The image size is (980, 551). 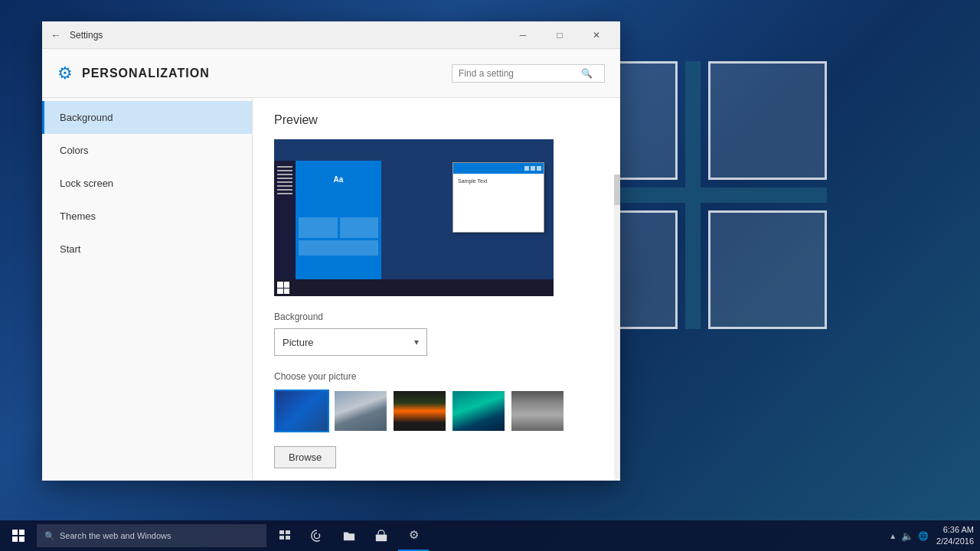 What do you see at coordinates (586, 73) in the screenshot?
I see `search-icon: 🔍` at bounding box center [586, 73].